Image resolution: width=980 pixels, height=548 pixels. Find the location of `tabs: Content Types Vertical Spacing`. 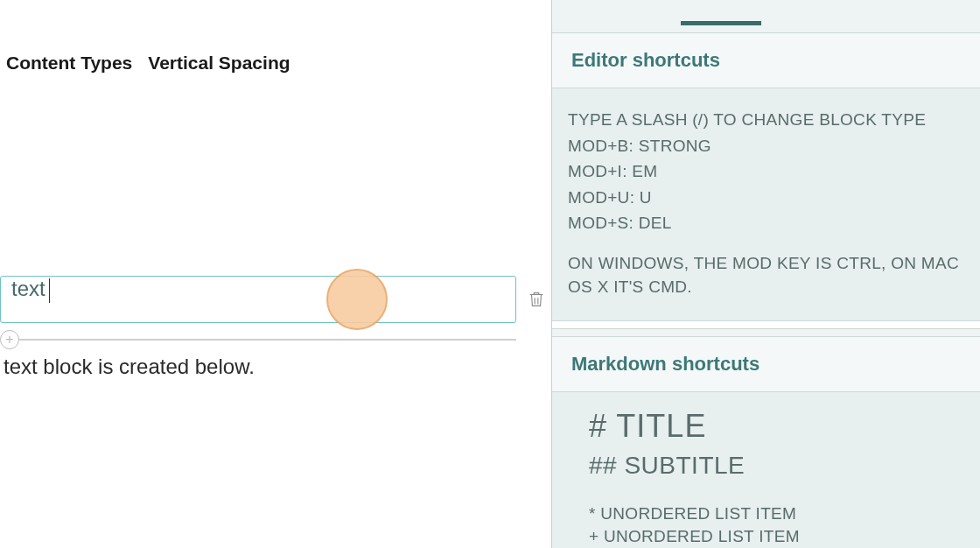

tabs: Content Types Vertical Spacing is located at coordinates (276, 37).